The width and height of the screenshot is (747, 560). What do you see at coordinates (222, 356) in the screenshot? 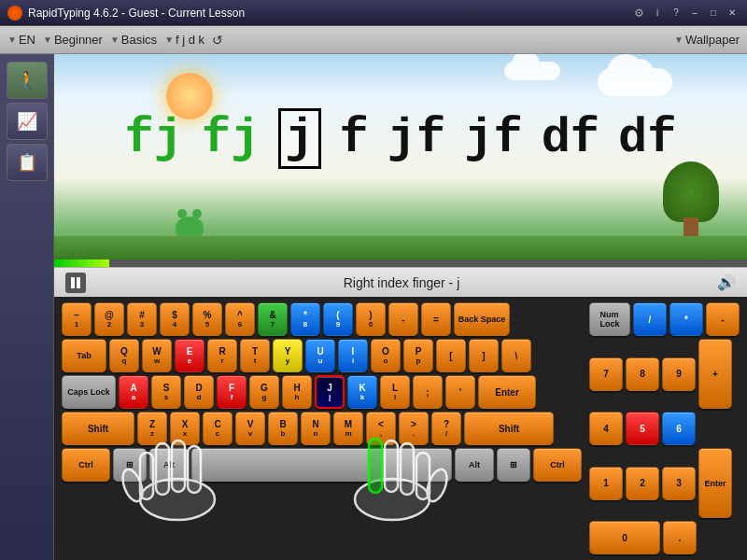
I see `key-r: Rr` at bounding box center [222, 356].